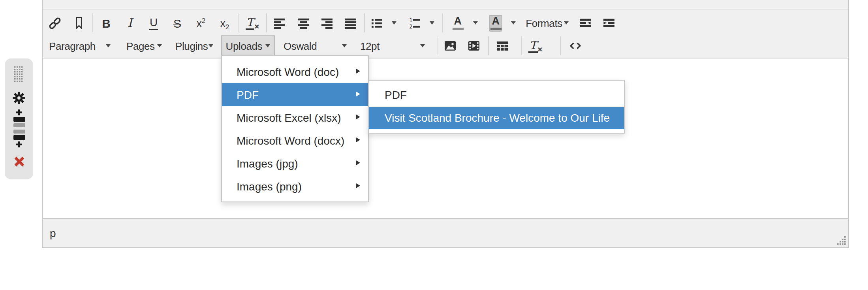  What do you see at coordinates (474, 46) in the screenshot?
I see `insert-media-button` at bounding box center [474, 46].